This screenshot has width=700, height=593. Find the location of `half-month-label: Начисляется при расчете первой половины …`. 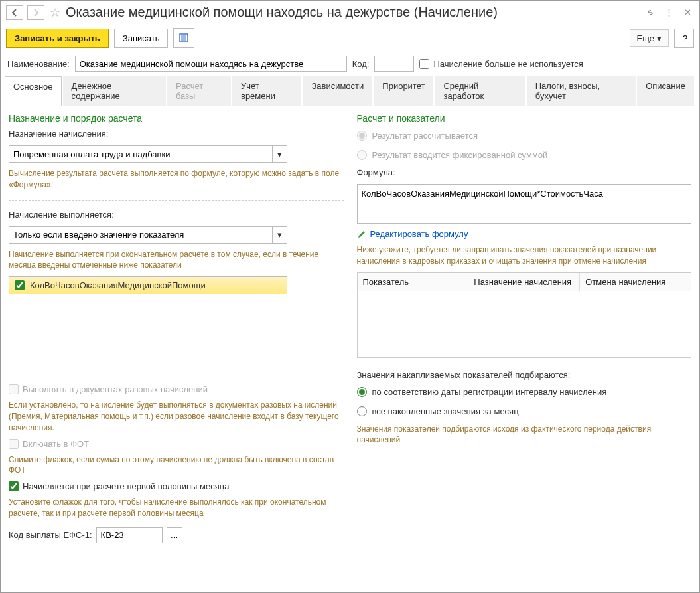

half-month-label: Начисляется при расчете первой половины … is located at coordinates (126, 486).